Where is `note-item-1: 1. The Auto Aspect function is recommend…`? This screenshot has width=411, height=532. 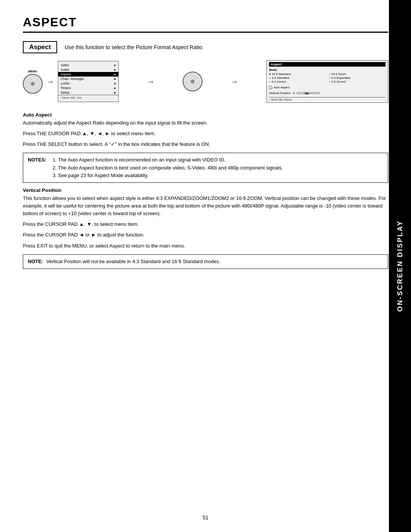
note-item-1: 1. The Auto Aspect function is recommend… is located at coordinates (167, 160).